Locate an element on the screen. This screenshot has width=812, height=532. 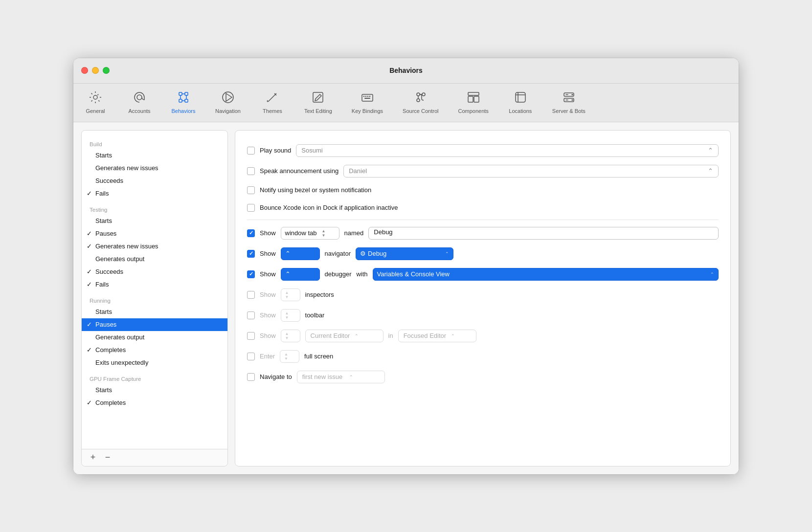
titlebar: Behaviors is located at coordinates (406, 71).